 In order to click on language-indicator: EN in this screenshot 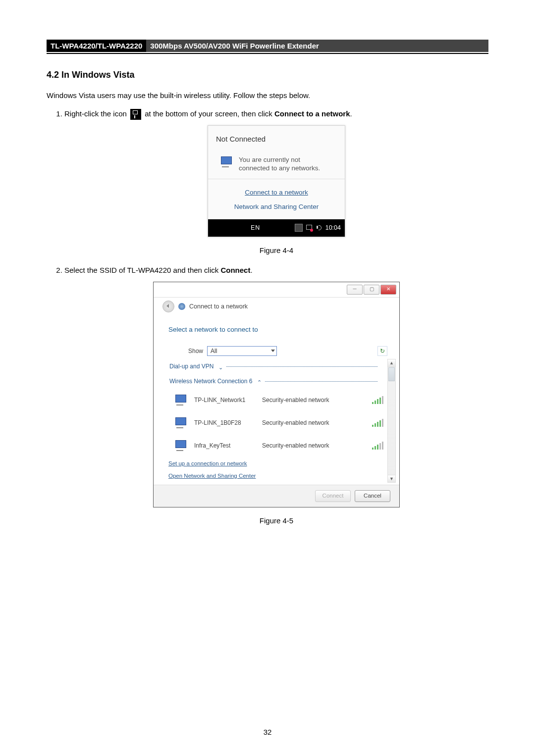, I will do `click(256, 228)`.